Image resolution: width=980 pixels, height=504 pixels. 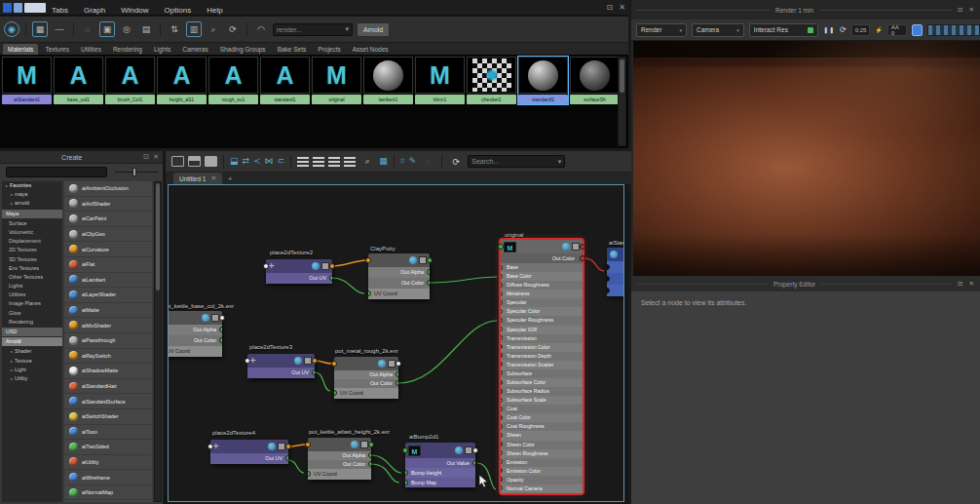 I want to click on resolution-field: Interact Res, so click(x=783, y=30).